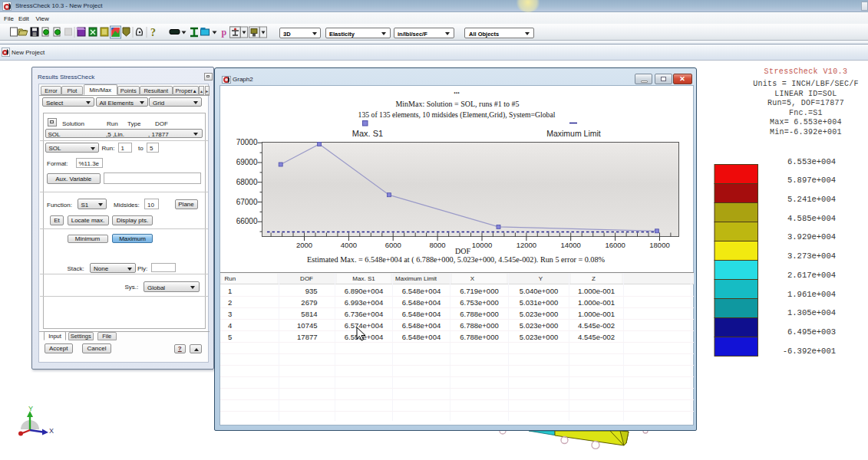 The width and height of the screenshot is (868, 460). What do you see at coordinates (224, 32) in the screenshot?
I see `svg-text: p` at bounding box center [224, 32].